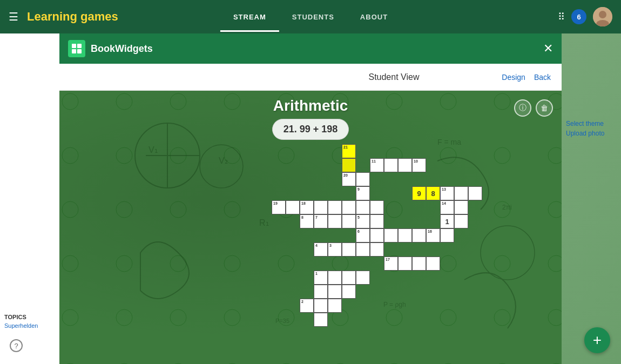  I want to click on grid-cell: 2, so click(307, 306).